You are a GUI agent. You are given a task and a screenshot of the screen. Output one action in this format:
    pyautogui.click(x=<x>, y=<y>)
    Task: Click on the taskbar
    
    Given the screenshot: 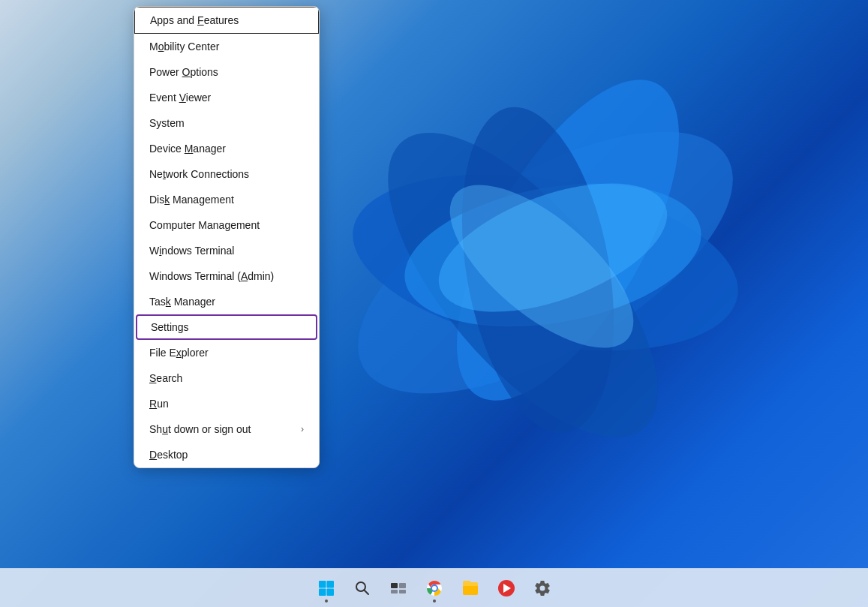 What is the action you would take?
    pyautogui.click(x=434, y=587)
    